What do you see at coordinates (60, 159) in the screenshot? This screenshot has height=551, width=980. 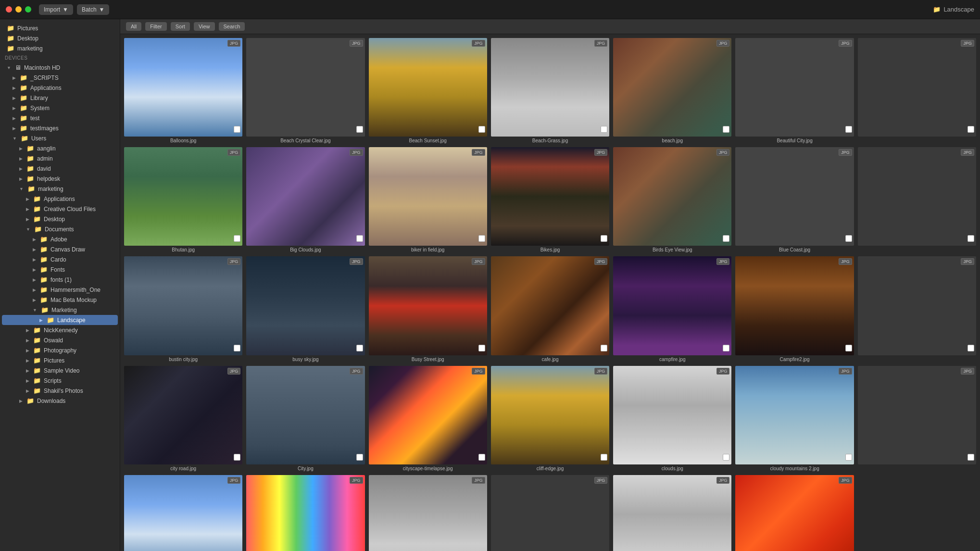 I see `sidebar-item-admin: ▶ 📁 admin` at bounding box center [60, 159].